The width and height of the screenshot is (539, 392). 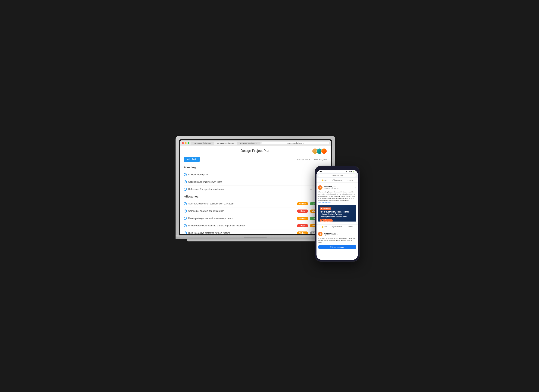 What do you see at coordinates (324, 180) in the screenshot?
I see `like-button: 👍 Like` at bounding box center [324, 180].